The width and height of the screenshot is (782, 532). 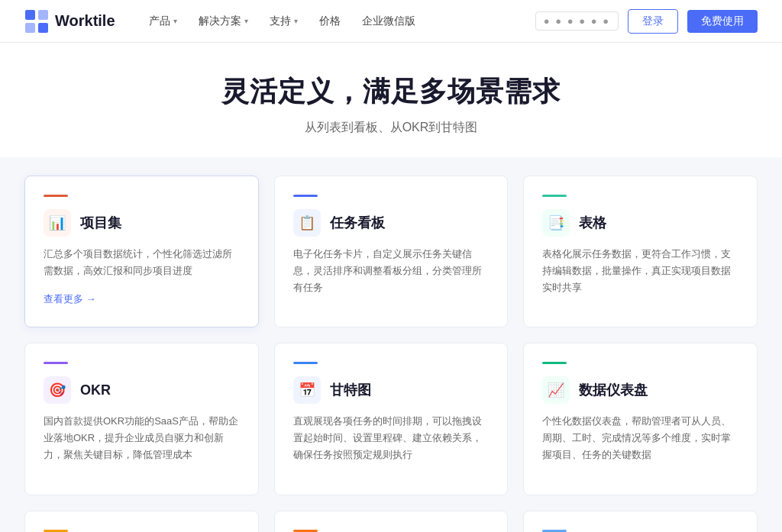 What do you see at coordinates (556, 390) in the screenshot?
I see `card-icon: 📈` at bounding box center [556, 390].